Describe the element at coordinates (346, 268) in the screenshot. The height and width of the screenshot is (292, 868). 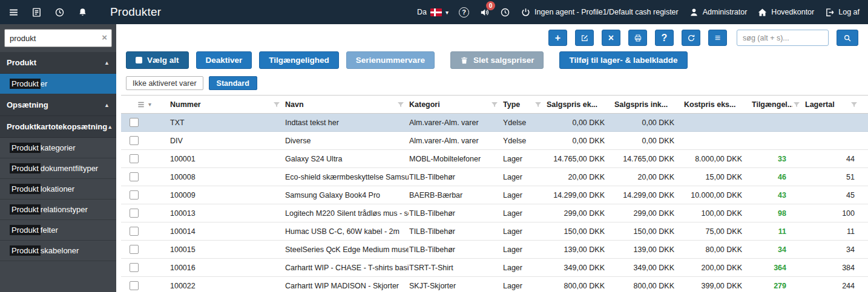
I see `cell-navn: Carhartt WIP - CHASE - T-shirts basic` at that location.